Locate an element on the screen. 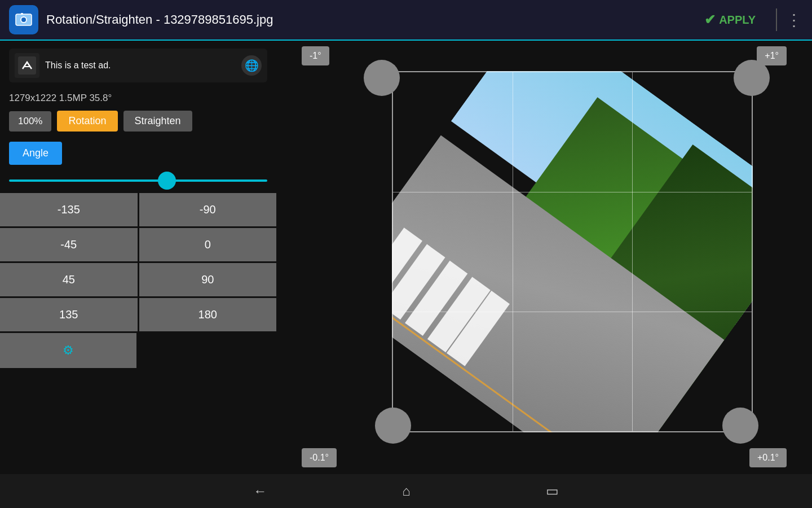 The image size is (812, 508). home-button: ⌂ is located at coordinates (406, 491).